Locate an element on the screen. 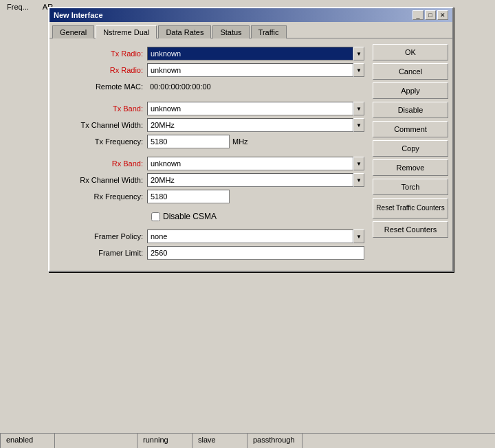 The width and height of the screenshot is (495, 448). rx-band-select-wrapper: ▼ is located at coordinates (256, 164).